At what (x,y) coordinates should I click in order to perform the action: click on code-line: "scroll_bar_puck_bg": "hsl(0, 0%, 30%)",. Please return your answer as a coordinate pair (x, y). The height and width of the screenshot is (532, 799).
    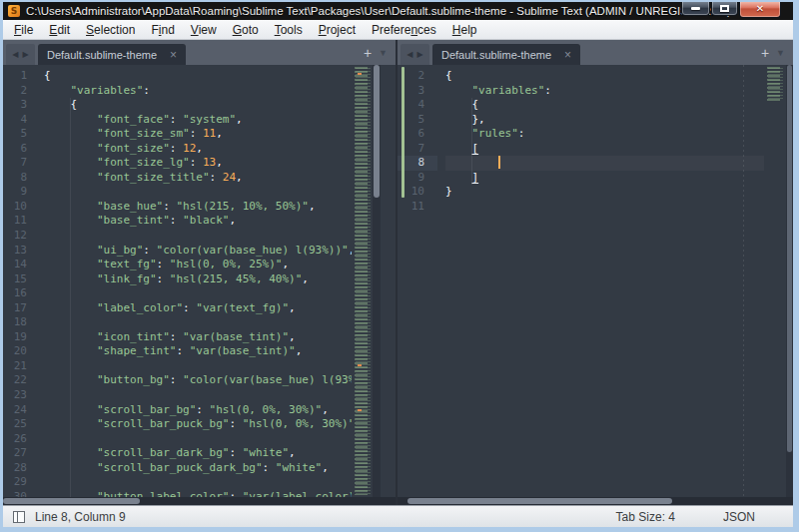
    Looking at the image, I should click on (198, 425).